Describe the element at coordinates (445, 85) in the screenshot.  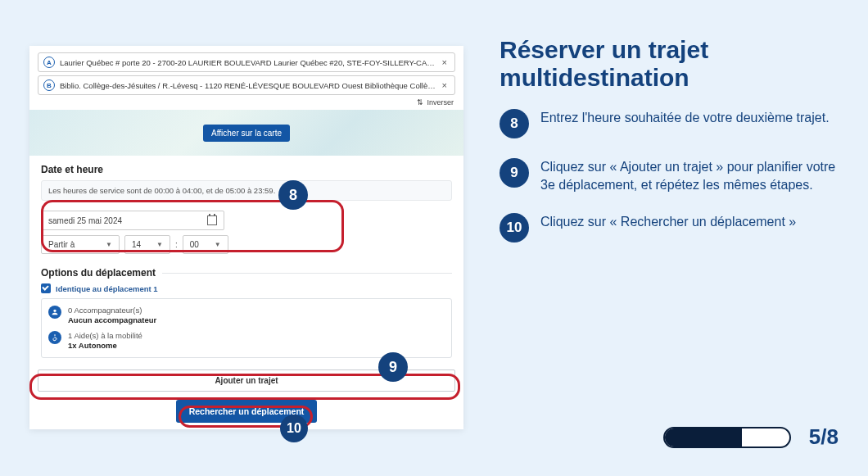
I see `clear-destination-icon: ×` at that location.